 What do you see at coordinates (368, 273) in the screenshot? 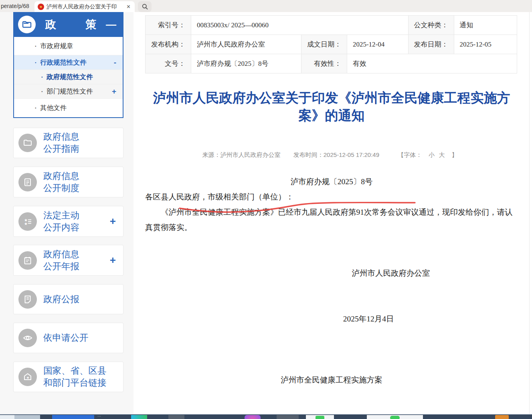
I see `signature-agency: 泸州市人民政府办公室` at bounding box center [368, 273].